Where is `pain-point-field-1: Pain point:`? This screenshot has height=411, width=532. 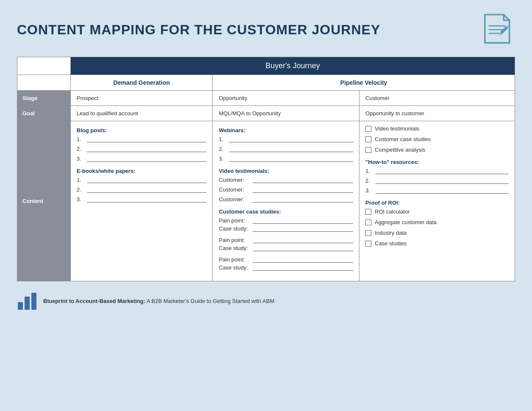 pain-point-field-1: Pain point: is located at coordinates (286, 220).